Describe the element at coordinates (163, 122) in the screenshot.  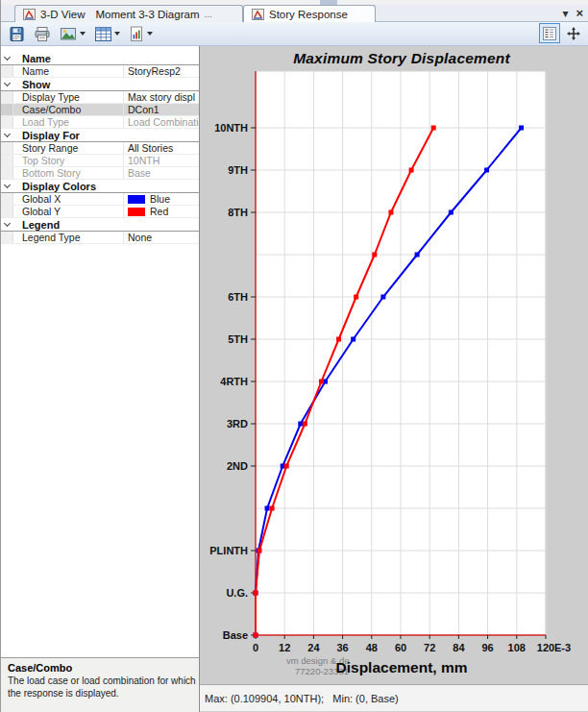
I see `property-value-text: Load Combination` at that location.